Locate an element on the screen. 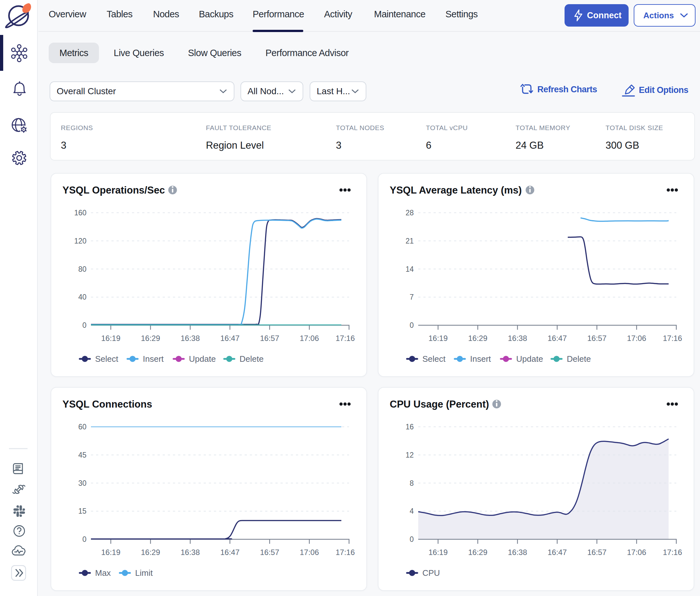 Image resolution: width=700 pixels, height=596 pixels. svg-text: 8 is located at coordinates (412, 483).